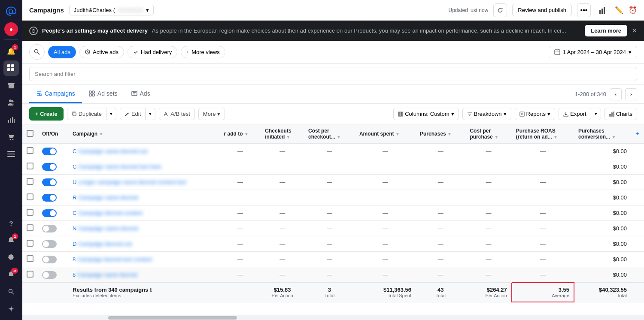 Image resolution: width=644 pixels, height=320 pixels. What do you see at coordinates (575, 114) in the screenshot?
I see `export-button: Export` at bounding box center [575, 114].